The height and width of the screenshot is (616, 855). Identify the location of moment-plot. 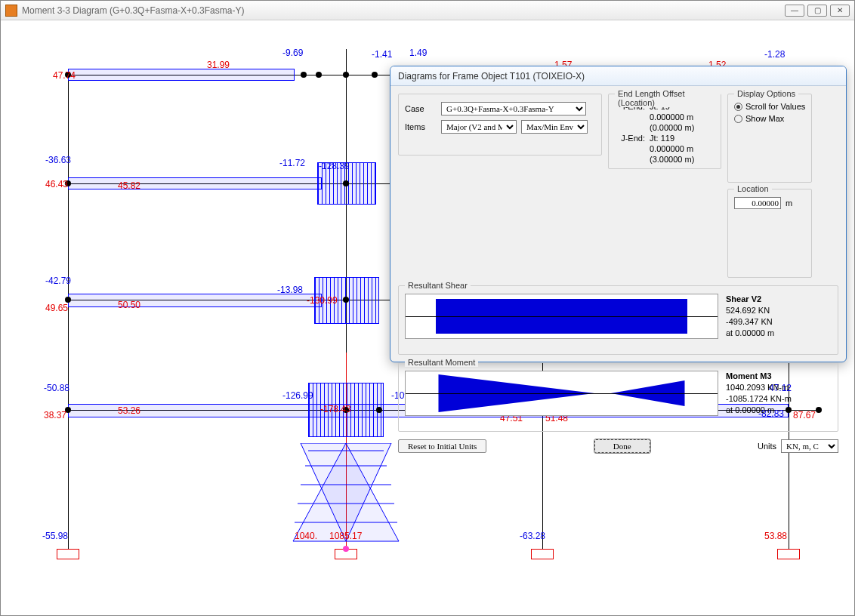
(562, 393).